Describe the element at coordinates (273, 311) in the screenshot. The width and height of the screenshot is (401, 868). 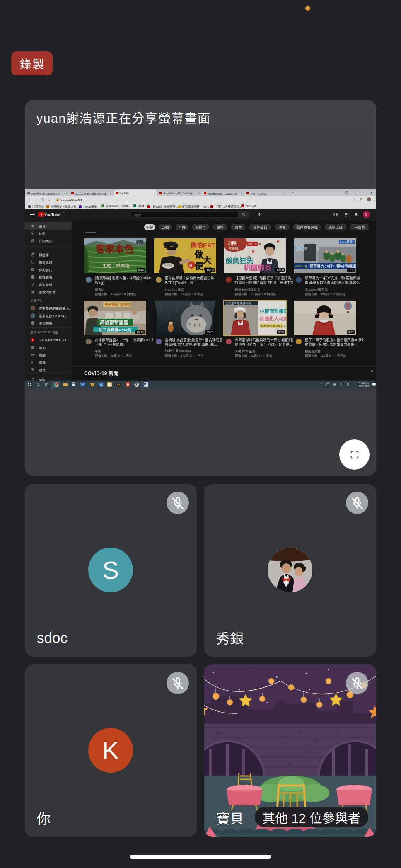
I see `svg-text: 小戴面對鏡頭` at that location.